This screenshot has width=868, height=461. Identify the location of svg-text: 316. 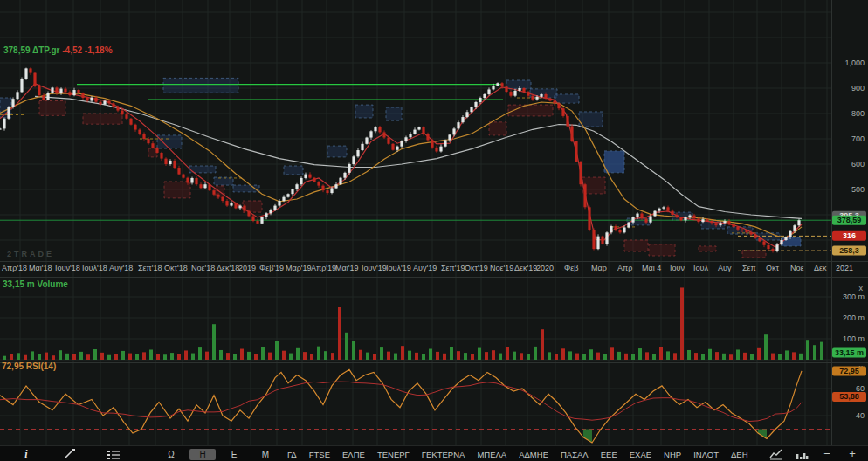
(849, 236).